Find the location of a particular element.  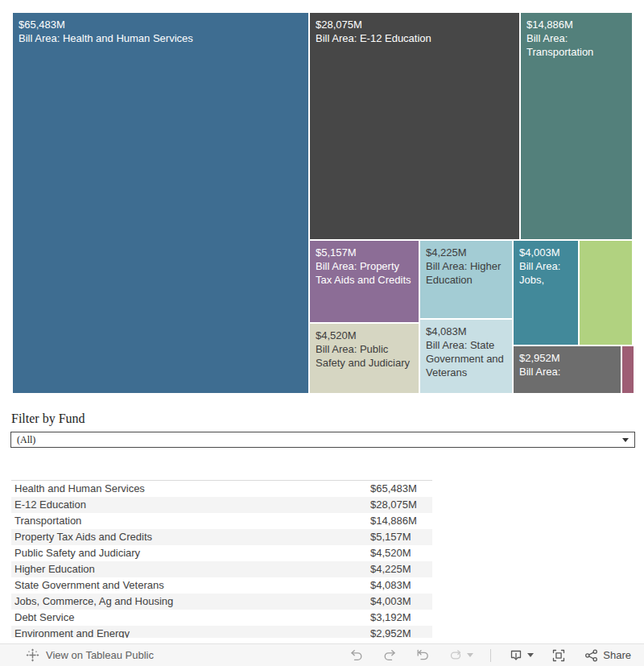

table-row: Transportation$14,886M is located at coordinates (222, 521).